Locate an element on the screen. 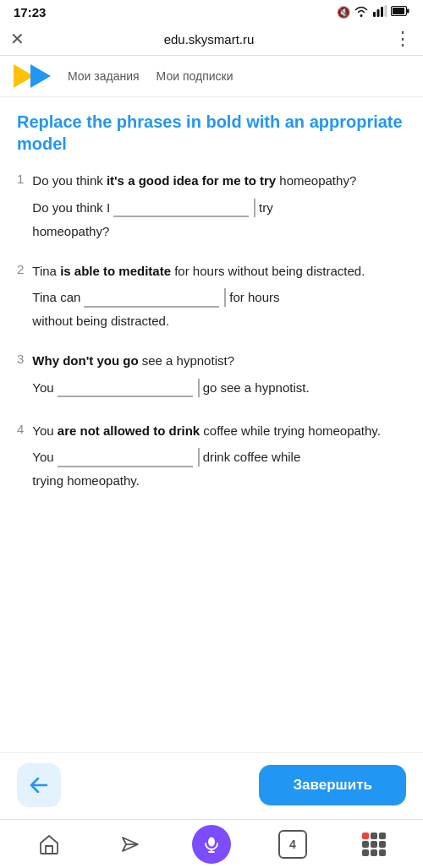 The width and height of the screenshot is (423, 868). exercise-1-original: Do you think it's a good idea for me to … is located at coordinates (219, 181).